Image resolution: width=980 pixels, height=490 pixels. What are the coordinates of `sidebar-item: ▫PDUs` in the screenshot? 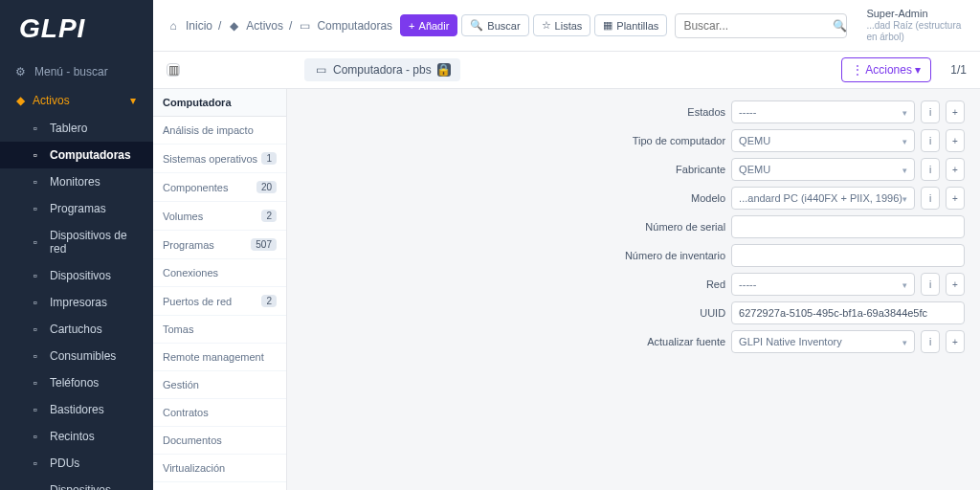 It's located at (77, 463).